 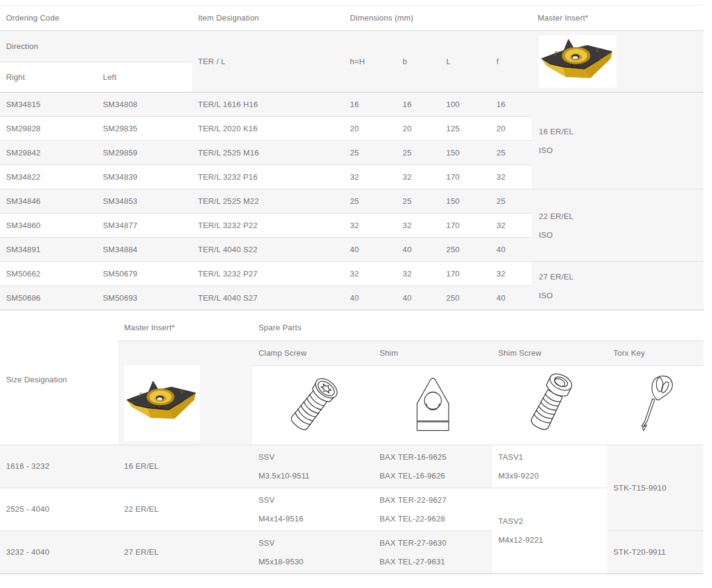 I want to click on torx-key-illustration-cell, so click(x=655, y=405).